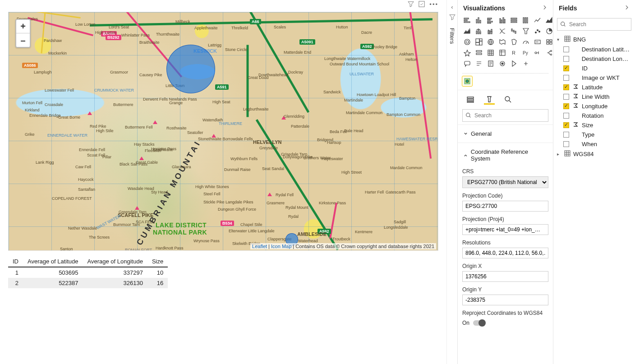 The image size is (635, 364). Describe the element at coordinates (491, 42) in the screenshot. I see `map-icon` at that location.